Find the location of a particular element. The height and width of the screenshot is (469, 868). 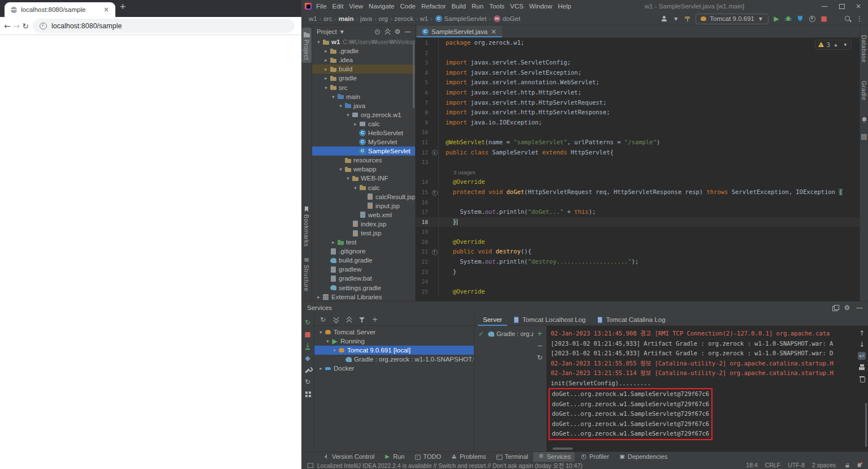

profiler-icon is located at coordinates (812, 19).